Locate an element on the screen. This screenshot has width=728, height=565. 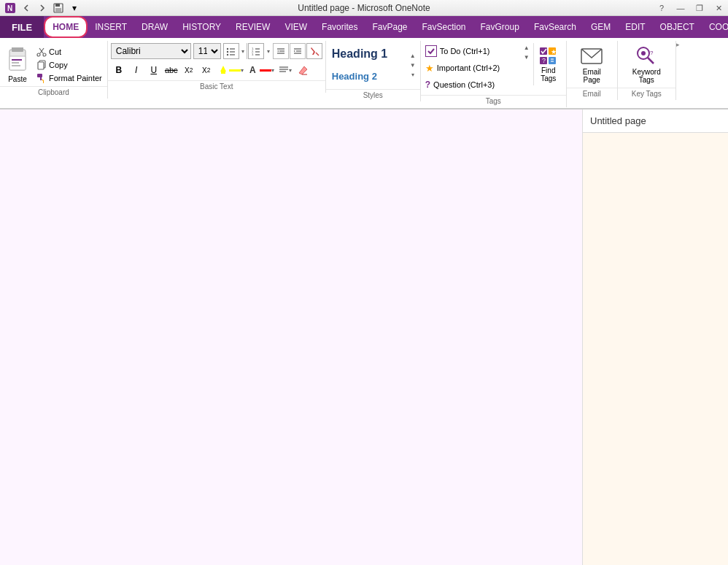
restore-button: ❐ is located at coordinates (700, 8).